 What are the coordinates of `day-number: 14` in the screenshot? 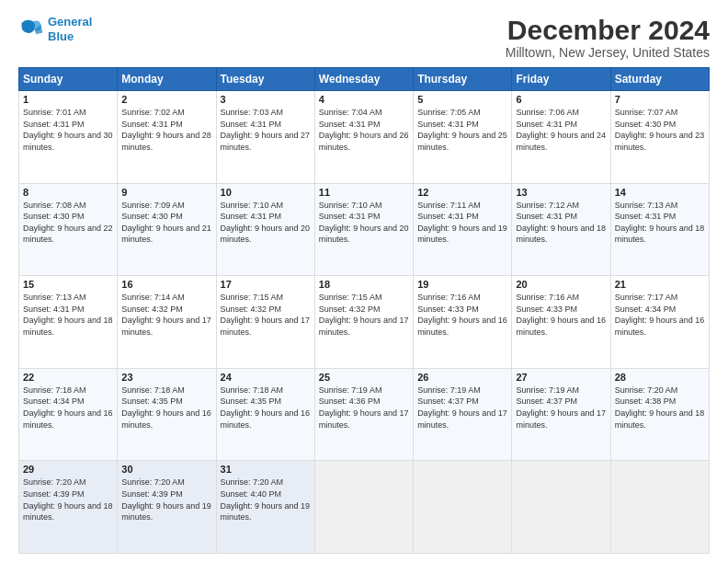 It's located at (660, 192).